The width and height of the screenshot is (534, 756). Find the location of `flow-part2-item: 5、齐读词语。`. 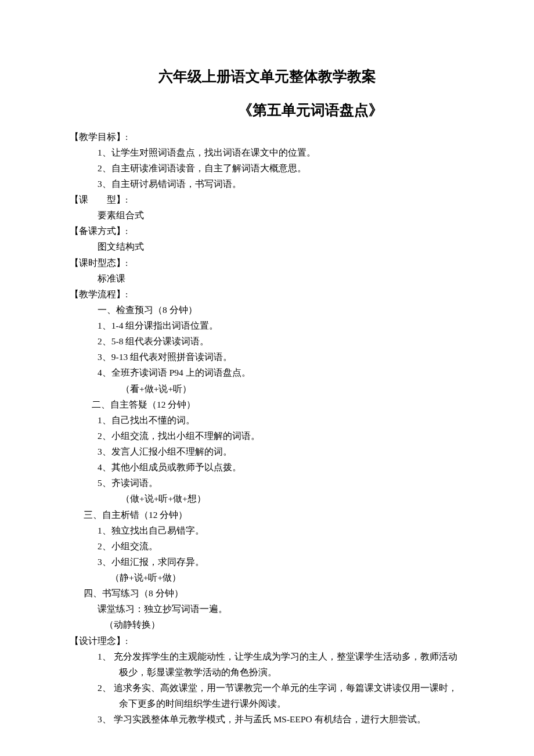

flow-part2-item: 5、齐读词语。 is located at coordinates (267, 483).